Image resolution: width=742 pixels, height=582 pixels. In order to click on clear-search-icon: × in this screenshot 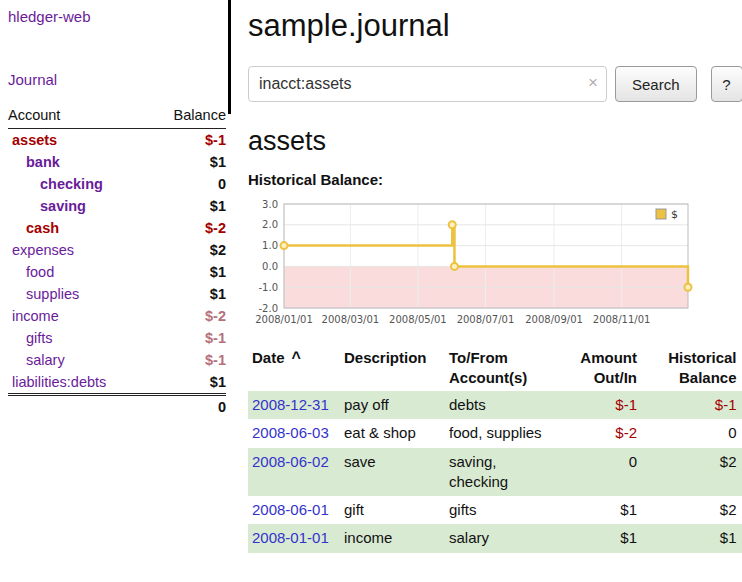, I will do `click(593, 83)`.